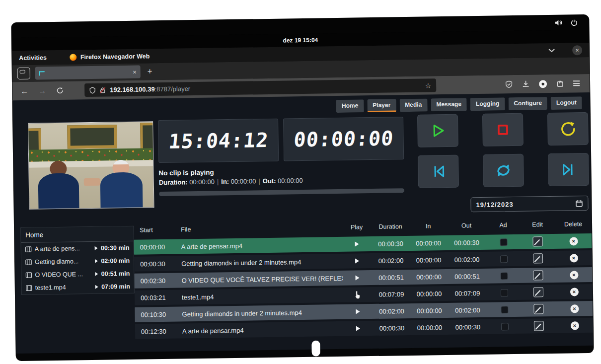 The image size is (601, 364). What do you see at coordinates (121, 184) in the screenshot?
I see `person-right` at bounding box center [121, 184].